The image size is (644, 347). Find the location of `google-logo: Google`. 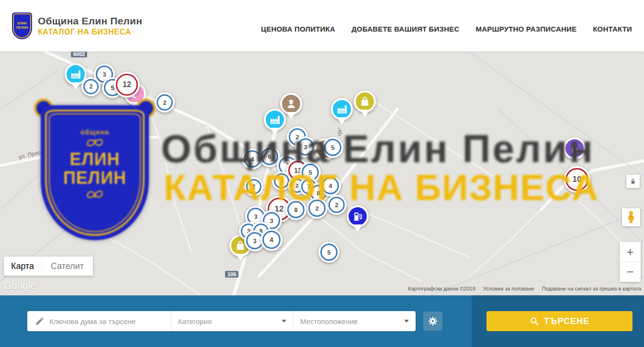

google-logo: Google is located at coordinates (20, 286).